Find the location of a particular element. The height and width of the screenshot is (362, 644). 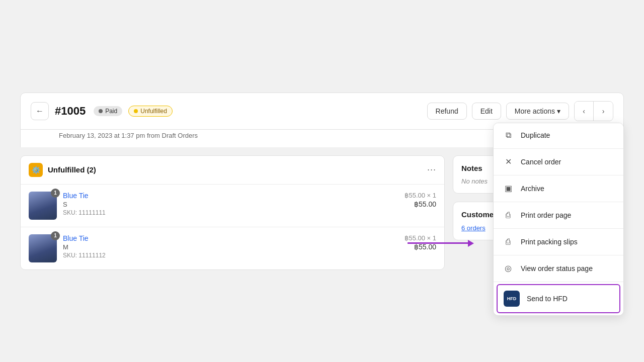

three-dots-button: ··· is located at coordinates (432, 170).